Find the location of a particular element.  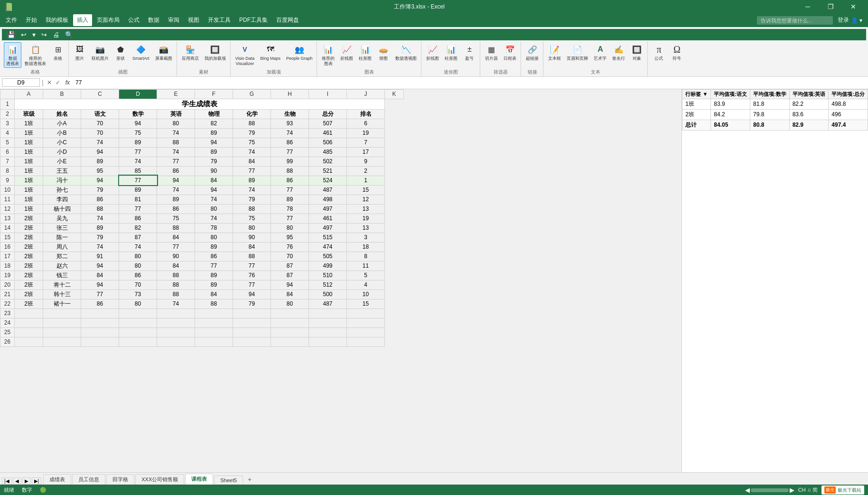

grid-cell: 85 is located at coordinates (138, 171).